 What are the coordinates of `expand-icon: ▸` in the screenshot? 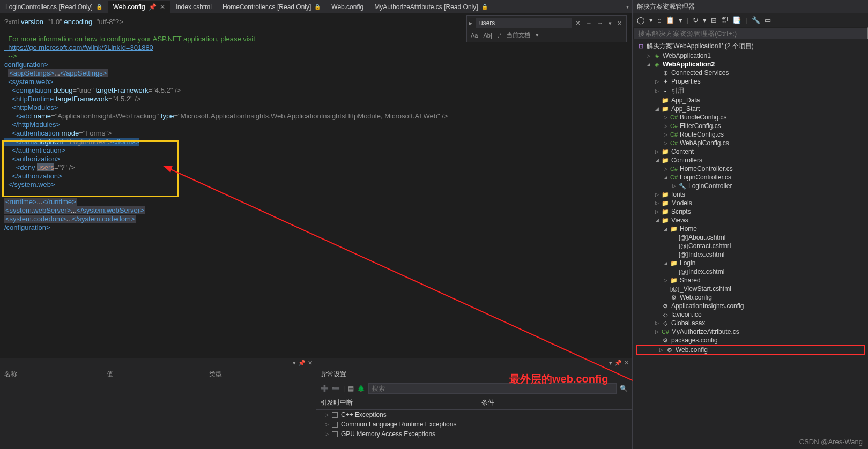 It's located at (471, 23).